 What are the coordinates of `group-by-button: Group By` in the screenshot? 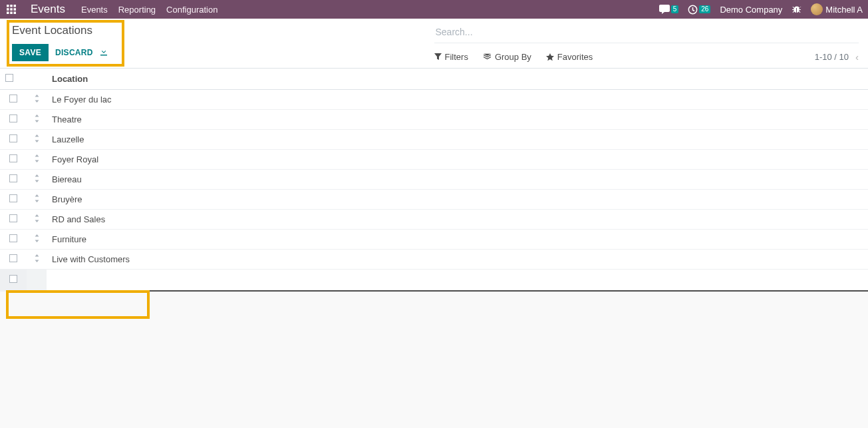 It's located at (507, 57).